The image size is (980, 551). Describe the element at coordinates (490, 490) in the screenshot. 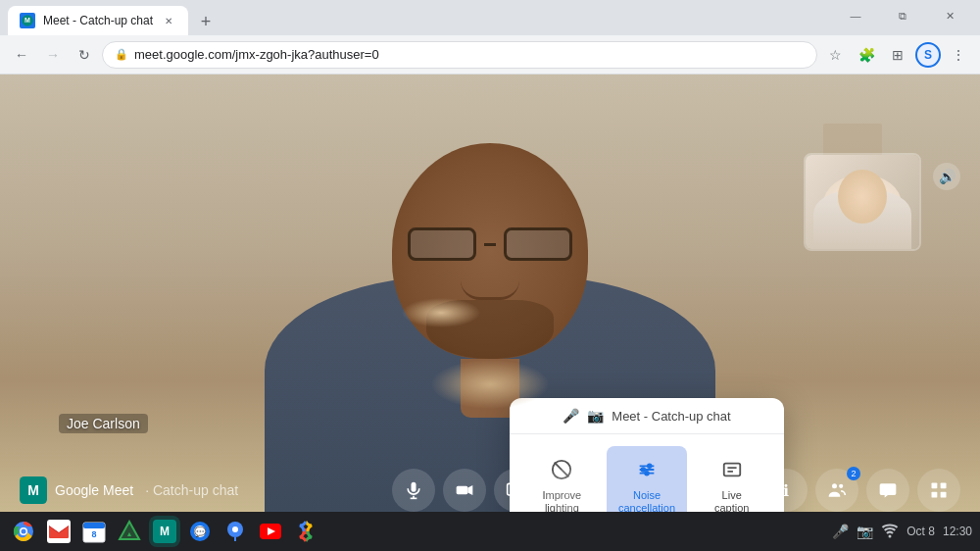

I see `meet-bottom-bar: M Google Meet · Catch-up chat` at that location.